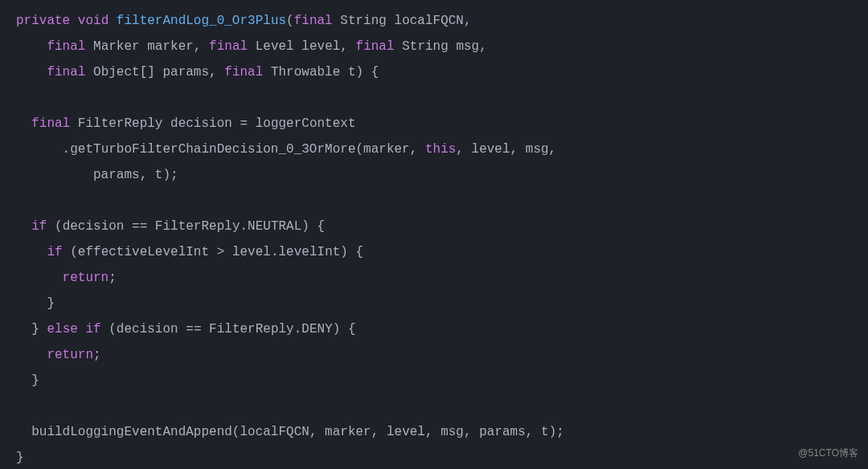  I want to click on prop-neutral: NEUTRAL, so click(275, 226).